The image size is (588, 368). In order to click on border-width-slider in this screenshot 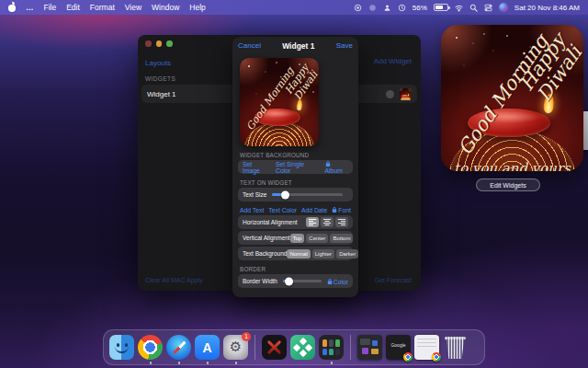, I will do `click(302, 282)`.